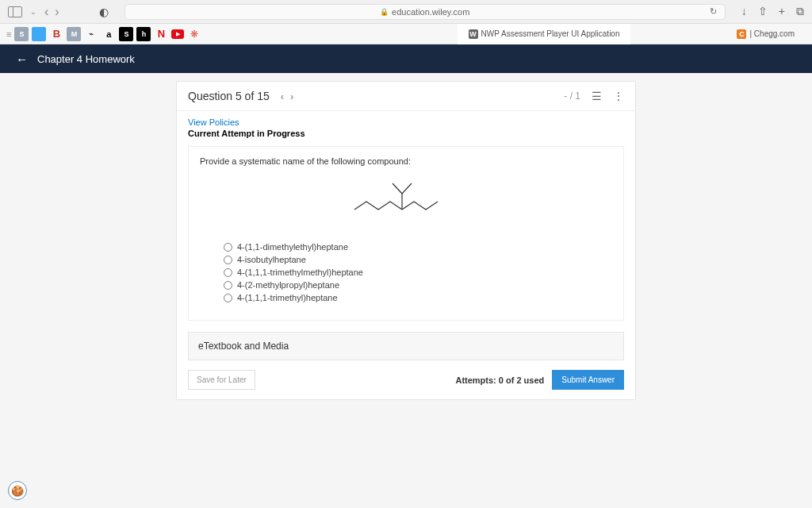 The image size is (812, 508). Describe the element at coordinates (596, 96) in the screenshot. I see `list-icon: ☰` at that location.